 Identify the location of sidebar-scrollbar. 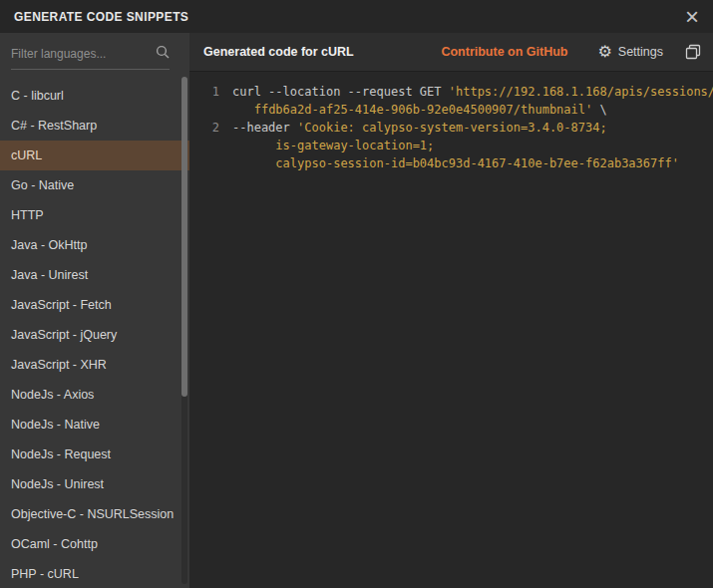
(184, 331).